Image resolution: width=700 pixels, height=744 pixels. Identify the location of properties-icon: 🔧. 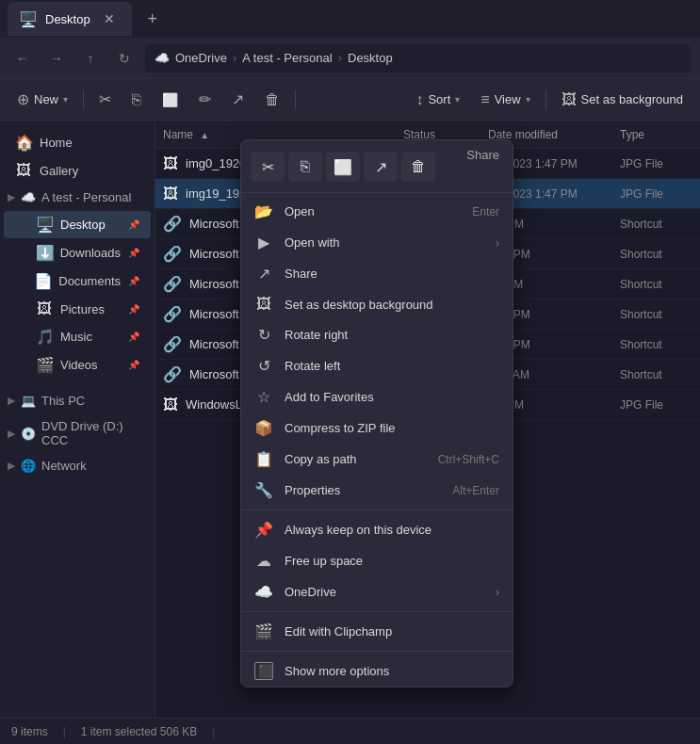
(264, 490).